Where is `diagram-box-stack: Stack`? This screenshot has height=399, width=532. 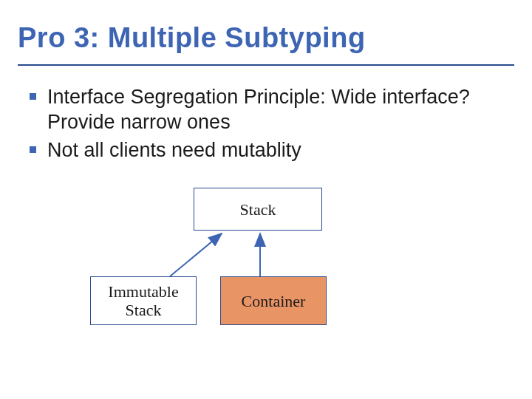 diagram-box-stack: Stack is located at coordinates (258, 209).